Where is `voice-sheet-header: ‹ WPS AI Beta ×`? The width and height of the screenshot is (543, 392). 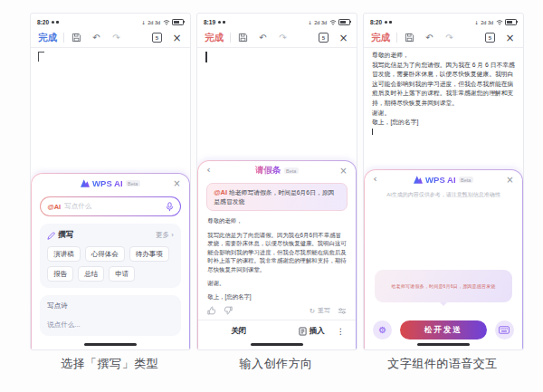 voice-sheet-header: ‹ WPS AI Beta × is located at coordinates (443, 179).